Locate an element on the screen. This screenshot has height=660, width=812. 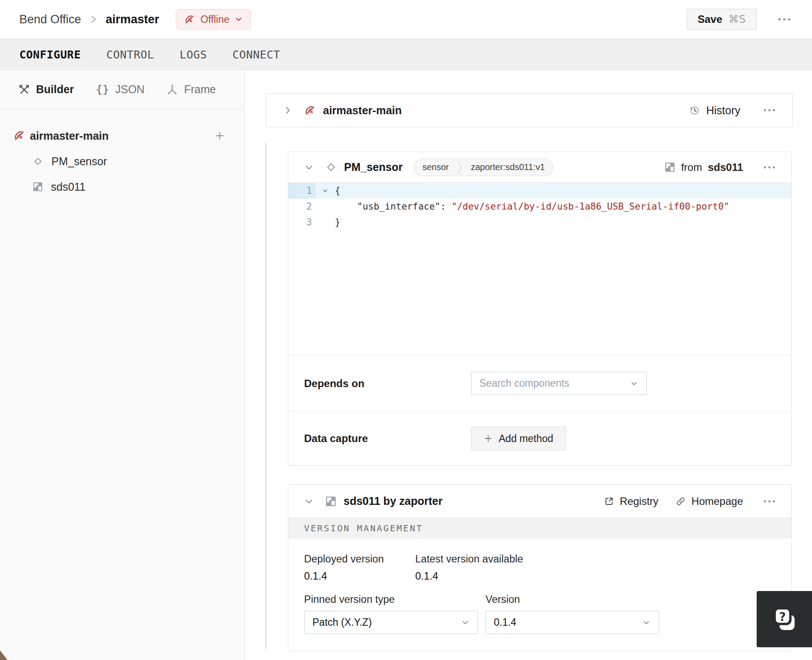
save-button-label: Save is located at coordinates (710, 19).